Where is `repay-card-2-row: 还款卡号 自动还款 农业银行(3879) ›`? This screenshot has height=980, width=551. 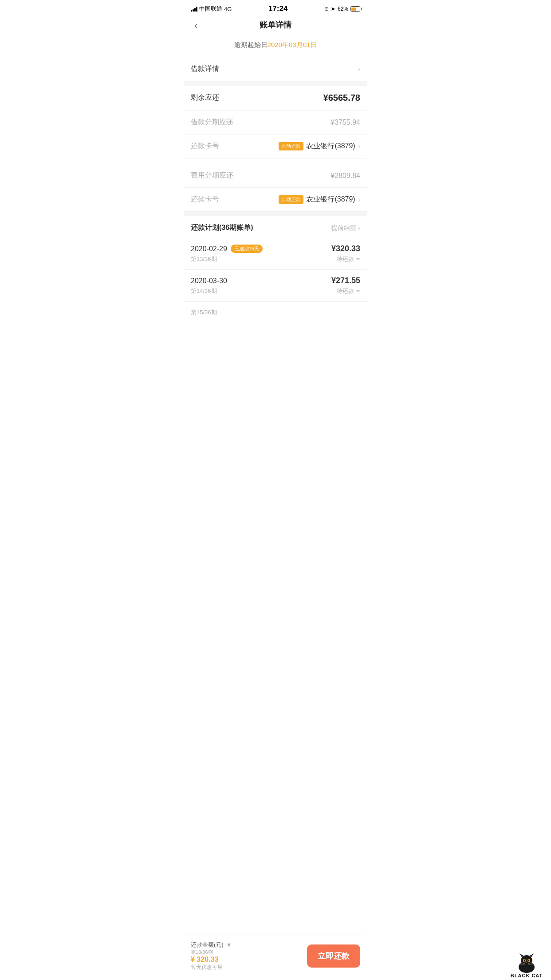 repay-card-2-row: 还款卡号 自动还款 农业银行(3879) › is located at coordinates (276, 200).